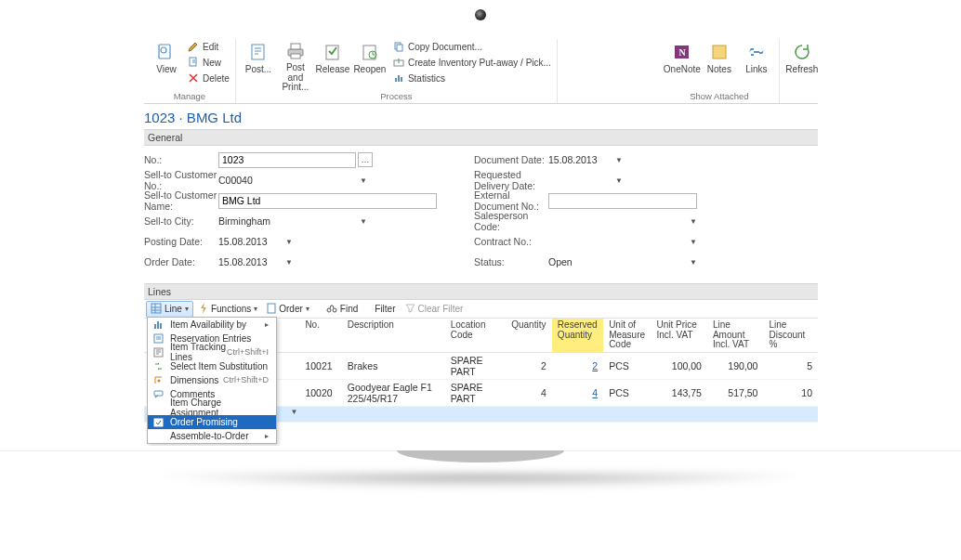 The width and height of the screenshot is (961, 560). Describe the element at coordinates (287, 160) in the screenshot. I see `no-field` at that location.